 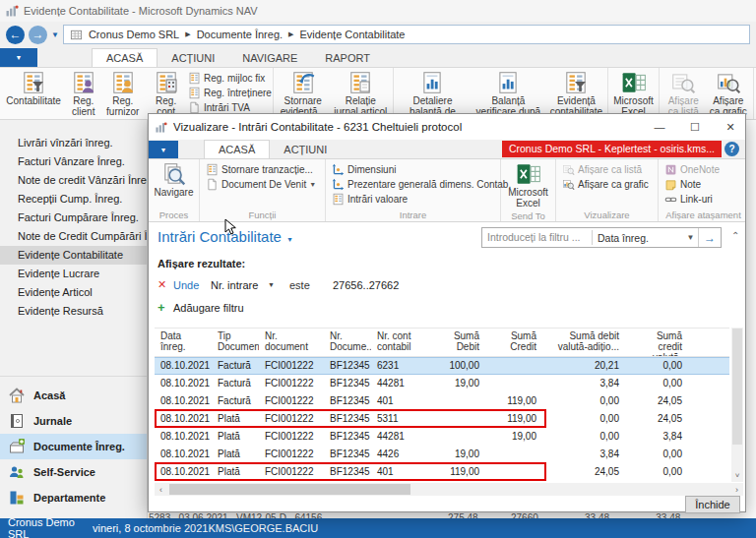 What do you see at coordinates (16, 35) in the screenshot?
I see `back-button: ←` at bounding box center [16, 35].